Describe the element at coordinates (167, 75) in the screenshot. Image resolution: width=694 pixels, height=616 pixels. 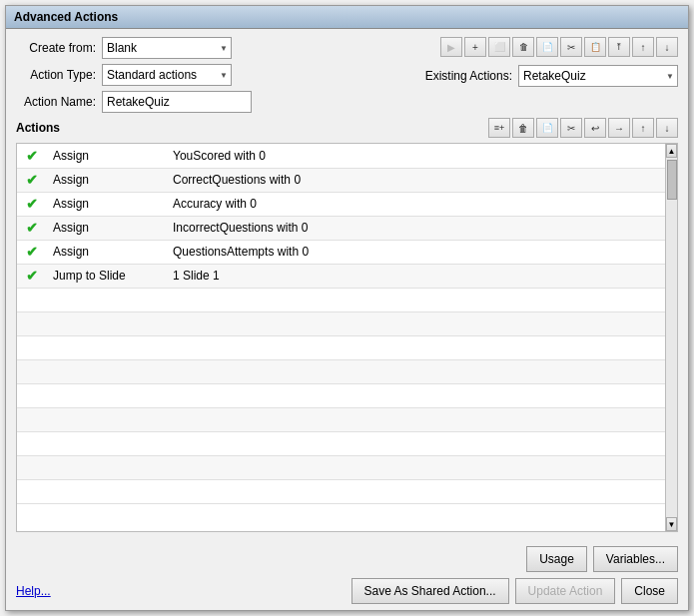
I see `action-type-select-wrapper: Standard actions` at that location.